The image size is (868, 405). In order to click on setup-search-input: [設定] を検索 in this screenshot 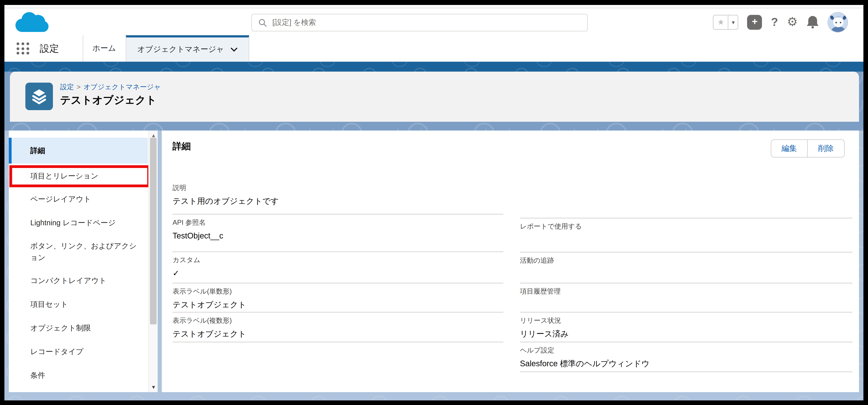, I will do `click(420, 23)`.